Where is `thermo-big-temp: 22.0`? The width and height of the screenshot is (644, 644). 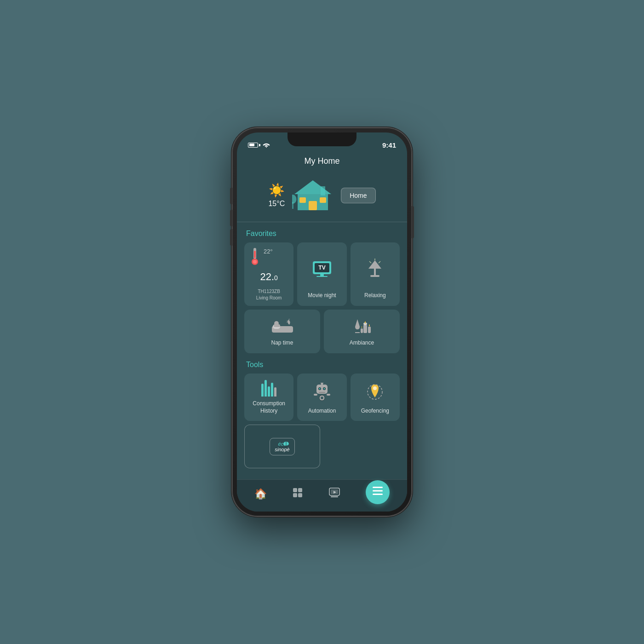 thermo-big-temp: 22.0 is located at coordinates (269, 277).